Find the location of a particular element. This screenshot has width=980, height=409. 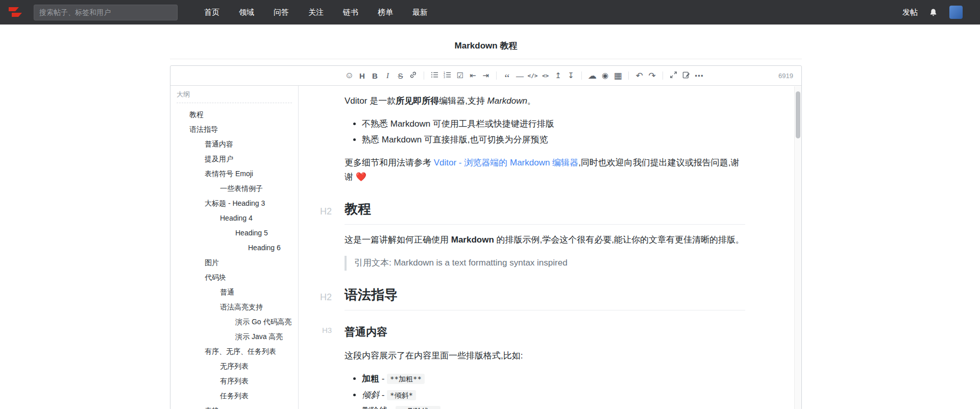

outline-title: 大纲 is located at coordinates (234, 97).